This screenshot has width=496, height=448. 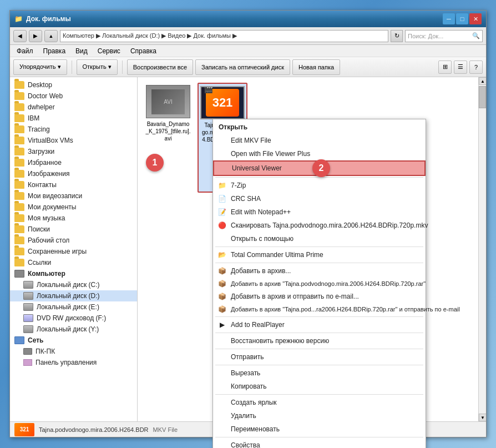 I want to click on control-panel-icon, so click(x=28, y=363).